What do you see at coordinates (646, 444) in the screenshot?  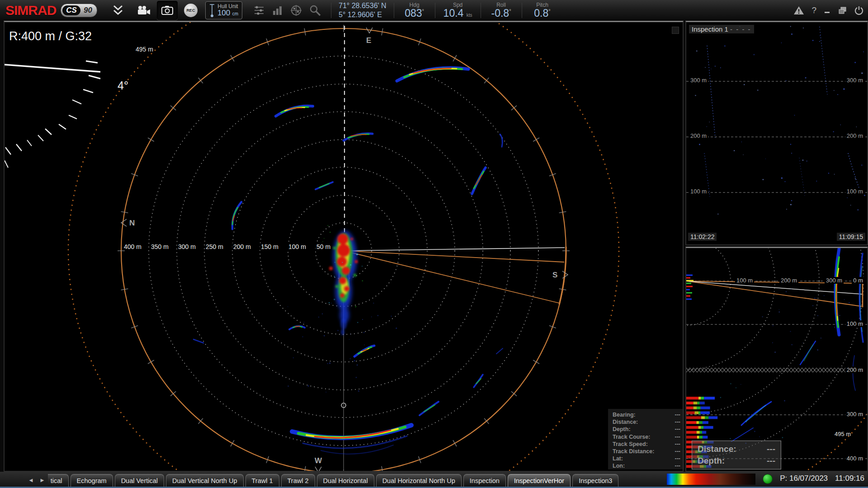 I see `info-row: Track Speed:---` at bounding box center [646, 444].